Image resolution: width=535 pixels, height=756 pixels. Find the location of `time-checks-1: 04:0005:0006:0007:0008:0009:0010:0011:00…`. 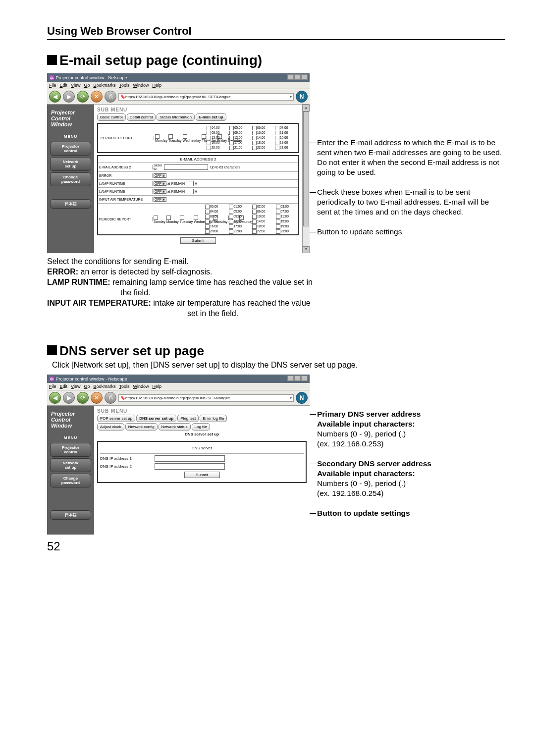

time-checks-1: 04:0005:0006:0007:0008:0009:0010:0011:00… is located at coordinates (251, 138).